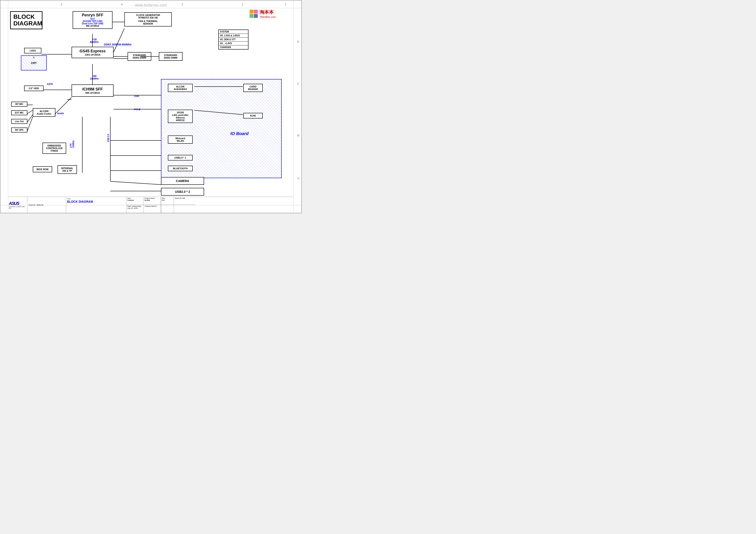  What do you see at coordinates (19, 113) in the screenshot?
I see `ext-mic-box: EXT MIC` at bounding box center [19, 113].